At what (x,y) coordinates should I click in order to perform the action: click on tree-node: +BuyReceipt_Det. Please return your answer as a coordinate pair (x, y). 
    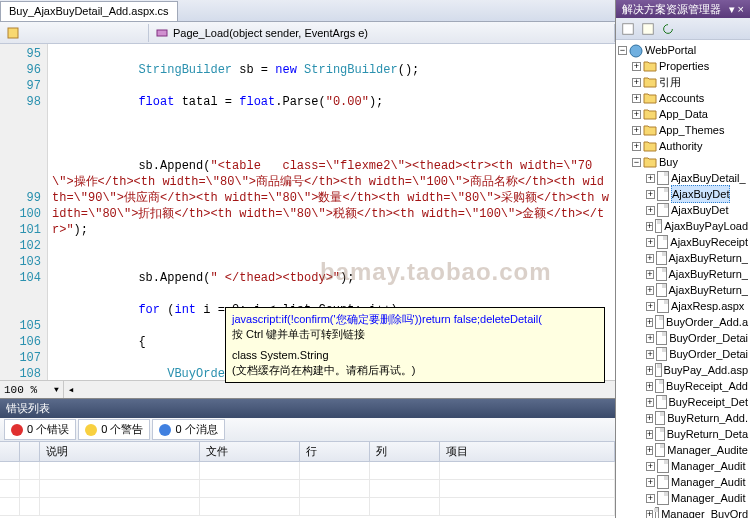
    Looking at the image, I should click on (683, 402).